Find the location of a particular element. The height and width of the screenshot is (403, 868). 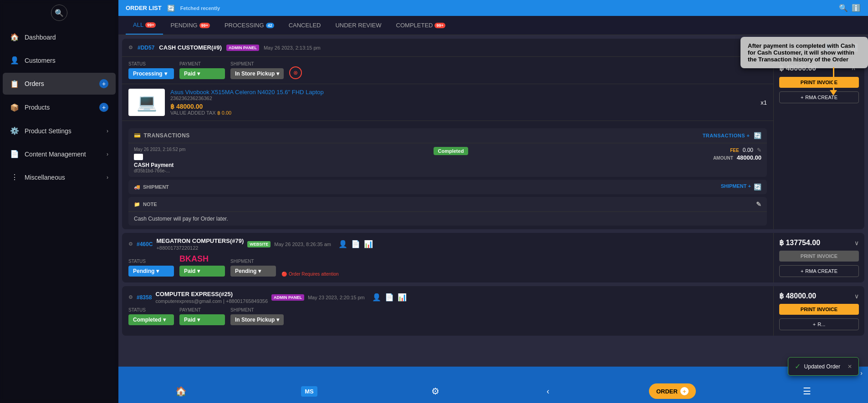

transaction-status-badge: Completed is located at coordinates (451, 151).